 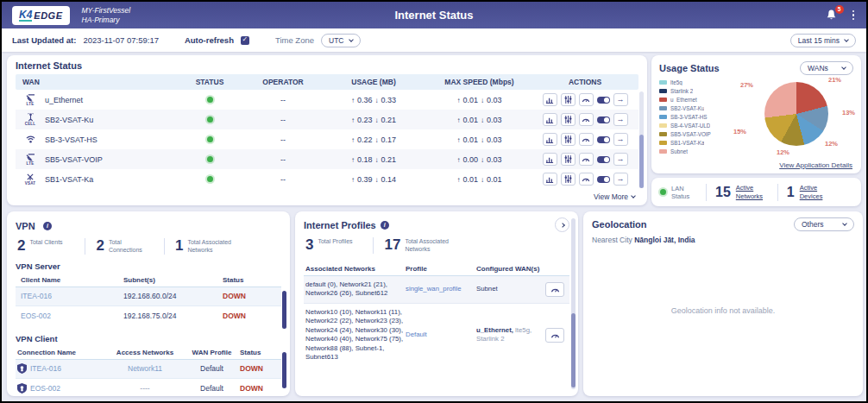 I want to click on usage-filter-select: WANs, so click(x=827, y=68).